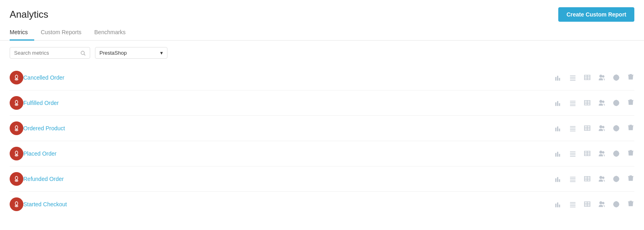 The height and width of the screenshot is (230, 644). Describe the element at coordinates (22, 33) in the screenshot. I see `tab-metrics: Metrics` at that location.